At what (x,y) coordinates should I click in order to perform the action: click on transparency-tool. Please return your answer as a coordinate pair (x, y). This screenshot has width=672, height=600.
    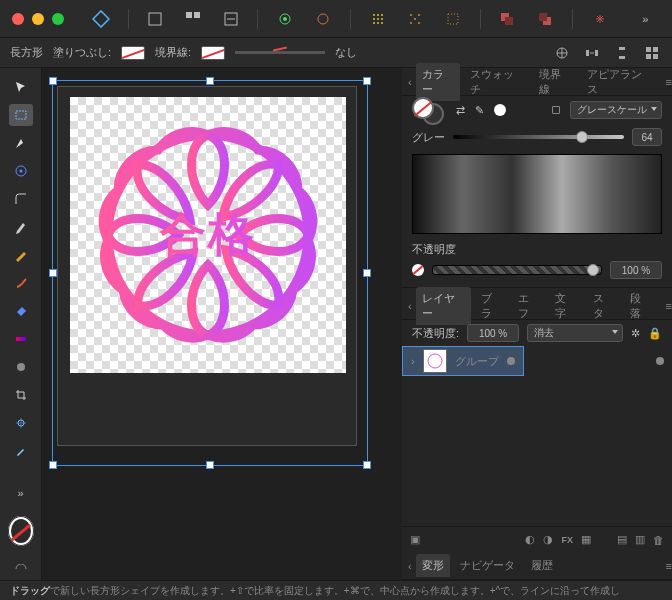
    Looking at the image, I should click on (21, 367).